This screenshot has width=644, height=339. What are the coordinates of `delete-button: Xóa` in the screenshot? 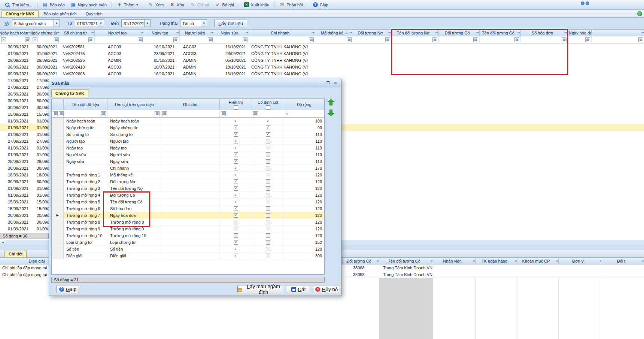 It's located at (177, 5).